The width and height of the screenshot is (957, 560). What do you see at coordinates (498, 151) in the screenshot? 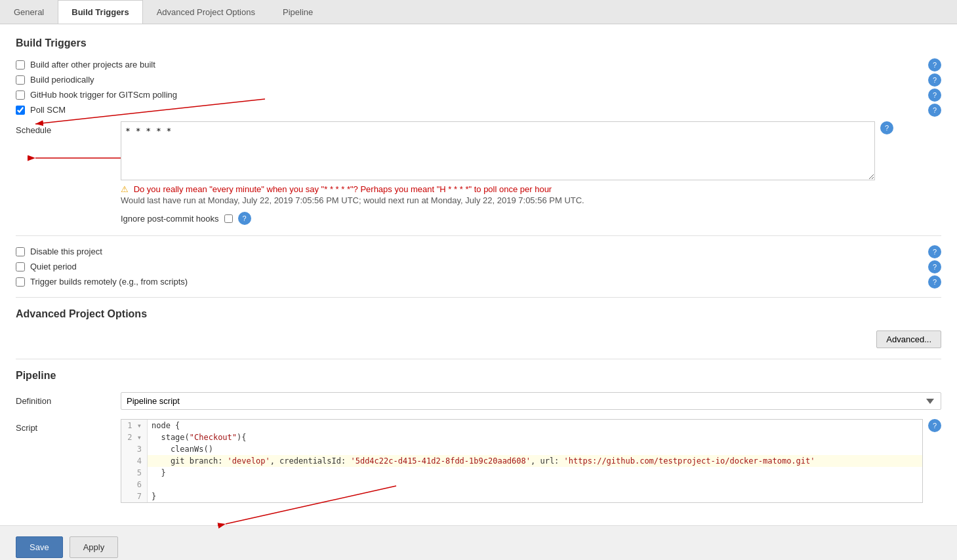
I see `schedule-textarea: * * * * *` at bounding box center [498, 151].